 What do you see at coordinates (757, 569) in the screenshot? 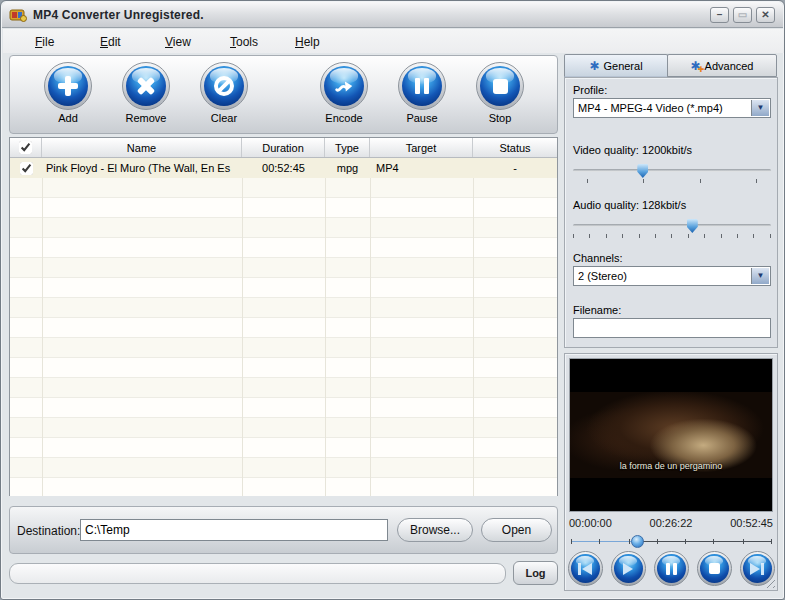
I see `skip-end-icon` at bounding box center [757, 569].